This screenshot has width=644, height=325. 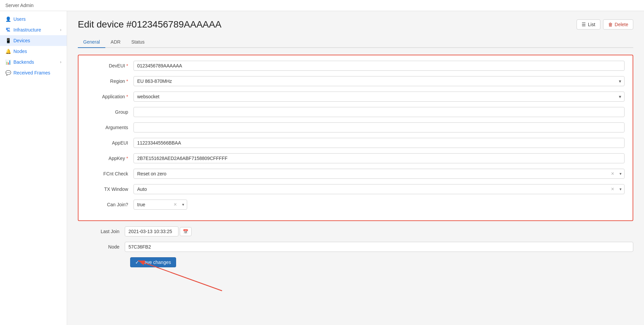 I want to click on form-group-region: Region * EU 863-870MHz ▾, so click(x=356, y=81).